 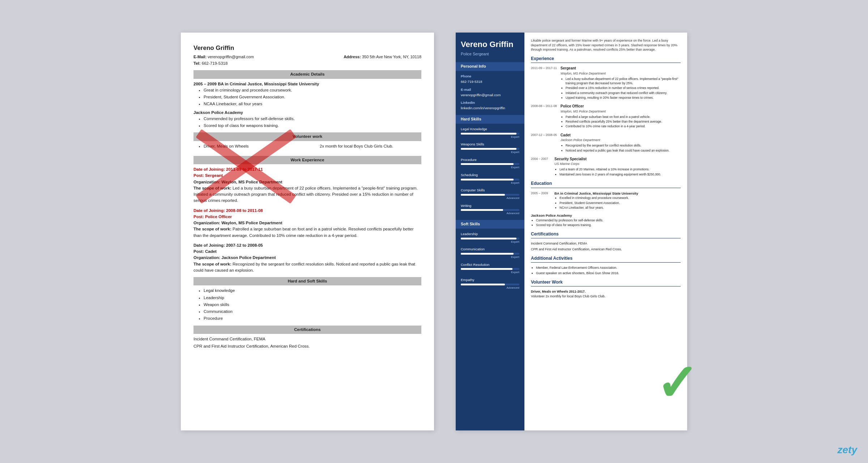 What do you see at coordinates (490, 238) in the screenshot?
I see `skill-leadership: Leadership Expert` at bounding box center [490, 238].